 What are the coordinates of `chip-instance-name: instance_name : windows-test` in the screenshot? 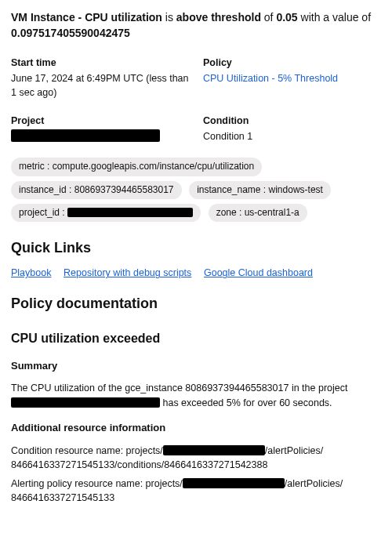 It's located at (260, 190).